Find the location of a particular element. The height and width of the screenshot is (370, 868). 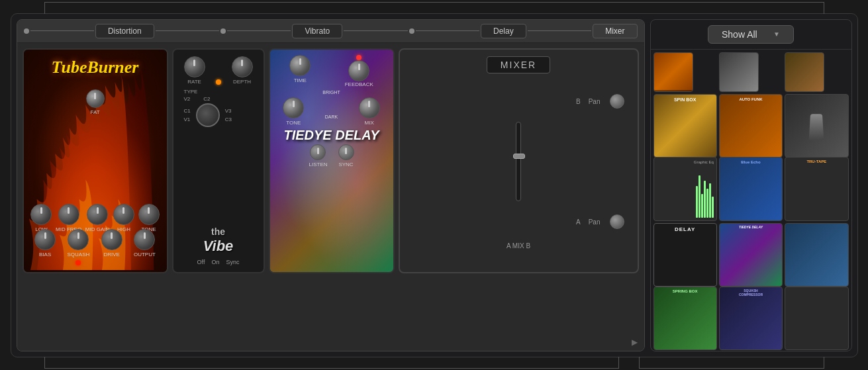

drive-knob-group: DRIVE is located at coordinates (112, 248).